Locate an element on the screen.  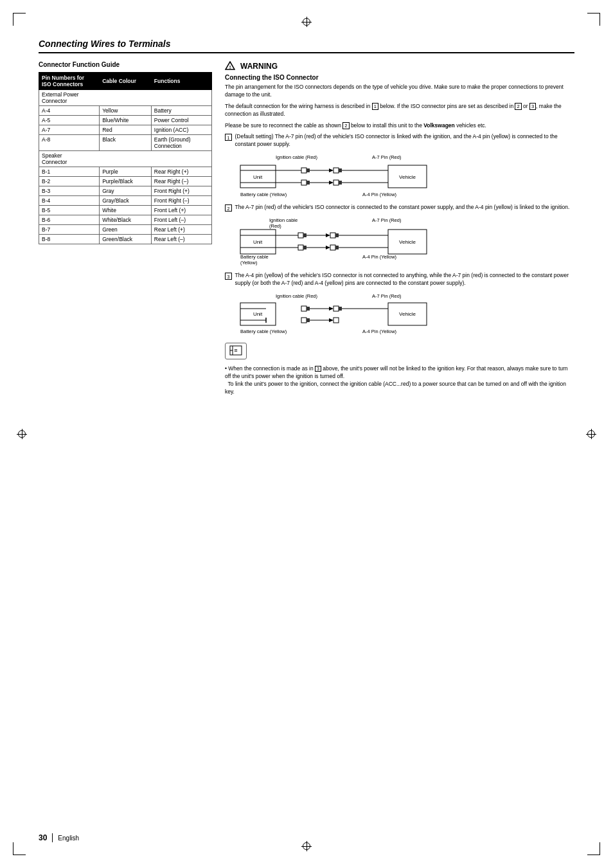
note-section: ≡ • When the connection is made as in 3 … is located at coordinates (400, 369).